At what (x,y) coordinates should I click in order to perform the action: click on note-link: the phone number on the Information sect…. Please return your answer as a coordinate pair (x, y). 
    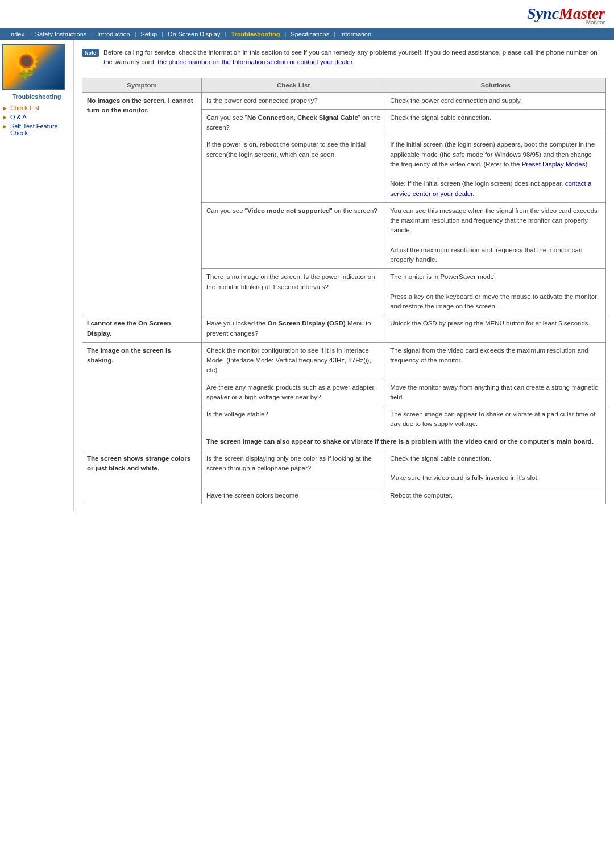
    Looking at the image, I should click on (256, 62).